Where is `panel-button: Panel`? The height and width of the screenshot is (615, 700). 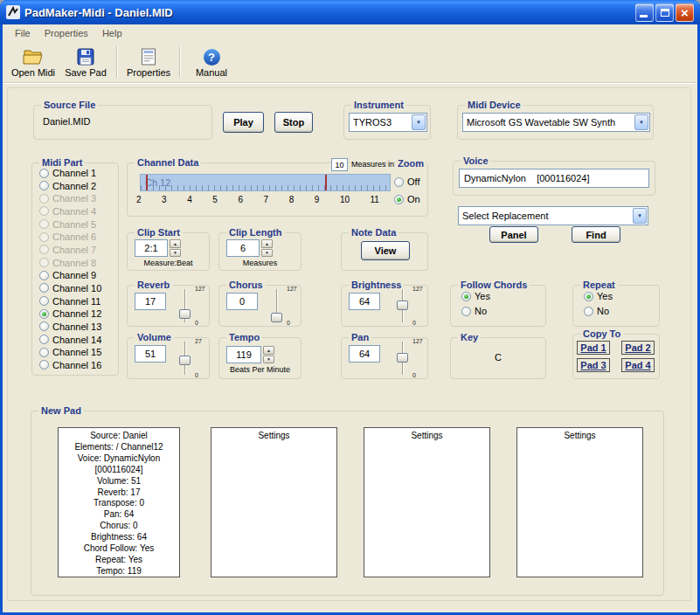 panel-button: Panel is located at coordinates (514, 234).